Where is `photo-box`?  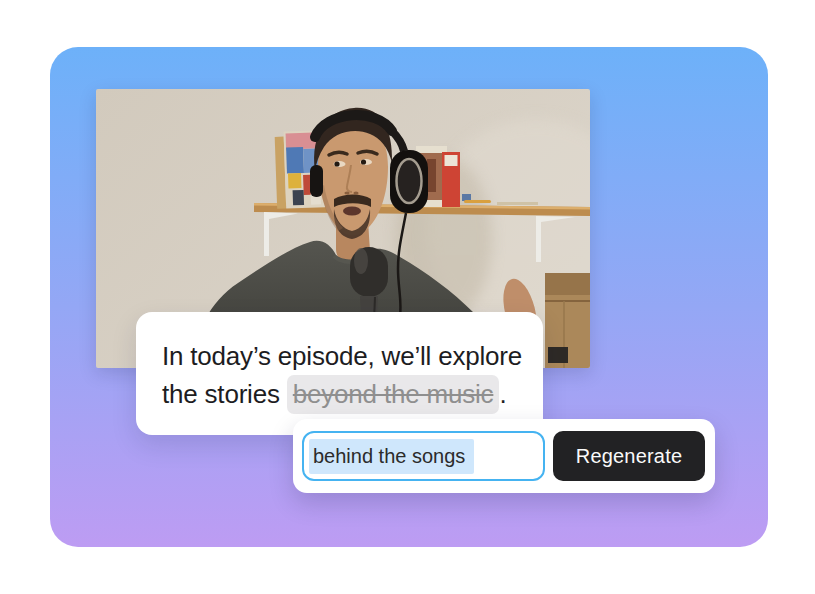 photo-box is located at coordinates (568, 320).